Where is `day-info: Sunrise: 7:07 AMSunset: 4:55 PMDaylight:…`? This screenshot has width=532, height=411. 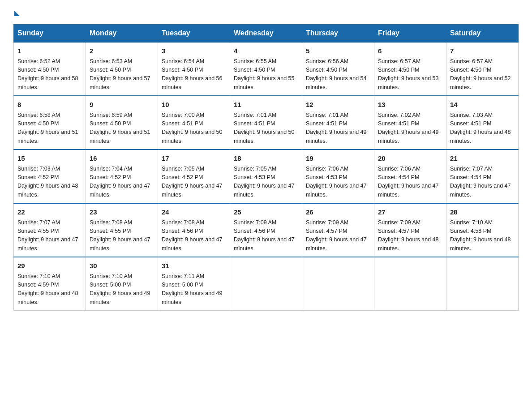
day-info: Sunrise: 7:07 AMSunset: 4:55 PMDaylight:… is located at coordinates (48, 235).